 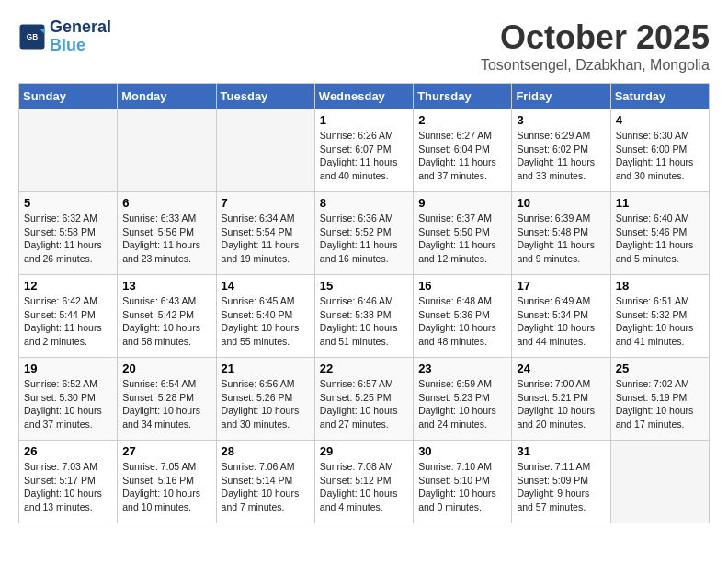 What do you see at coordinates (265, 482) in the screenshot?
I see `calendar-cell: 28Sunrise: 7:06 AM Sunset: 5:14 PM Dayli…` at bounding box center [265, 482].